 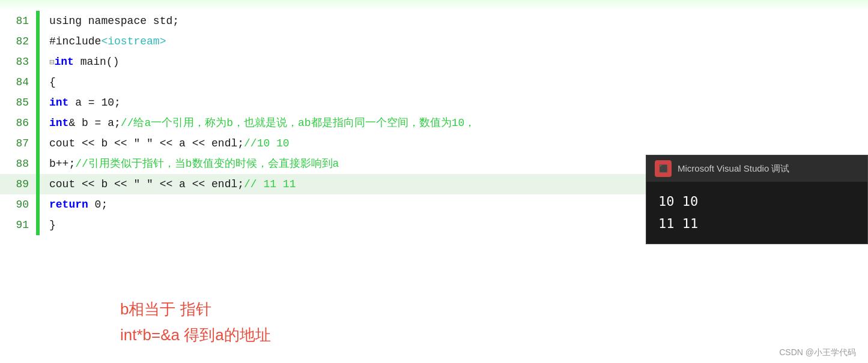 What do you see at coordinates (18, 184) in the screenshot?
I see `line-number: 89` at bounding box center [18, 184].